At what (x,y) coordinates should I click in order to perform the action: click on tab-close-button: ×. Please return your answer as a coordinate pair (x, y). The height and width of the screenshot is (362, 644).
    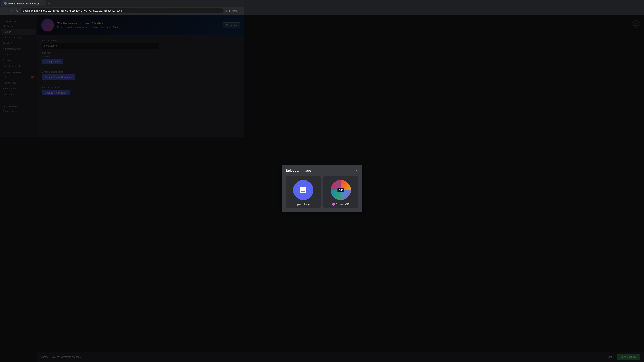
    Looking at the image, I should click on (42, 3).